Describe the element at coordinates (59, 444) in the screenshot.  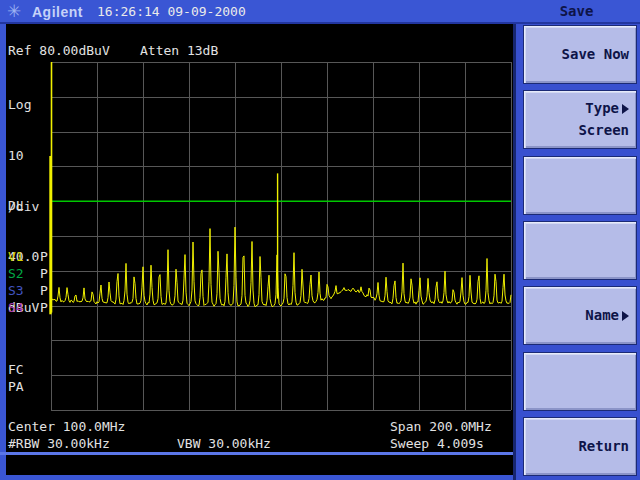
I see `rbw-label: #RBW 30.00kHz` at that location.